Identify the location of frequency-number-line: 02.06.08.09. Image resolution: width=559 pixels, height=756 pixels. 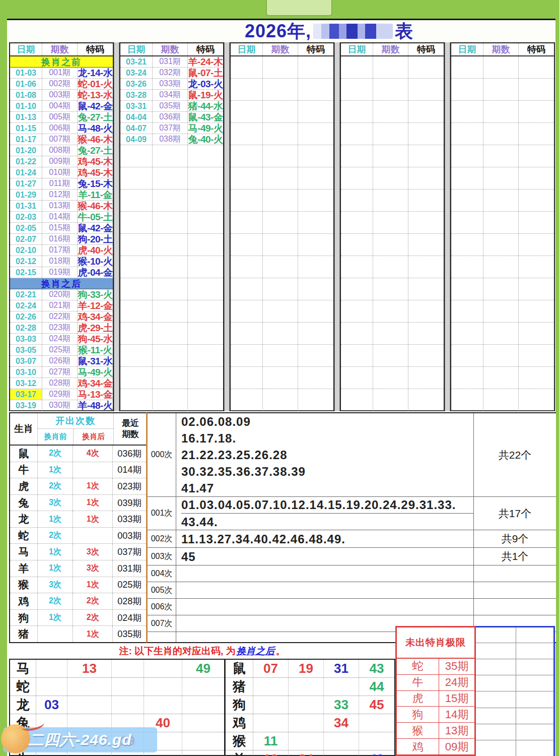
(327, 421).